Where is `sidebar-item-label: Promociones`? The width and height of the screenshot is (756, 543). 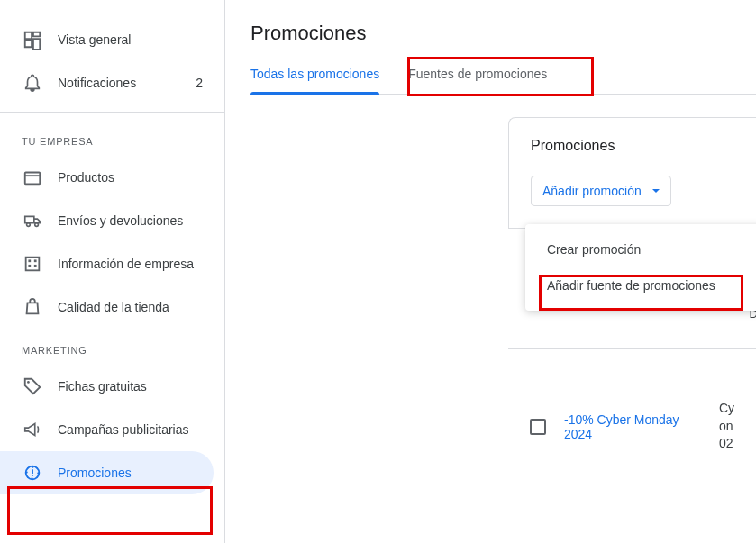 sidebar-item-label: Promociones is located at coordinates (124, 473).